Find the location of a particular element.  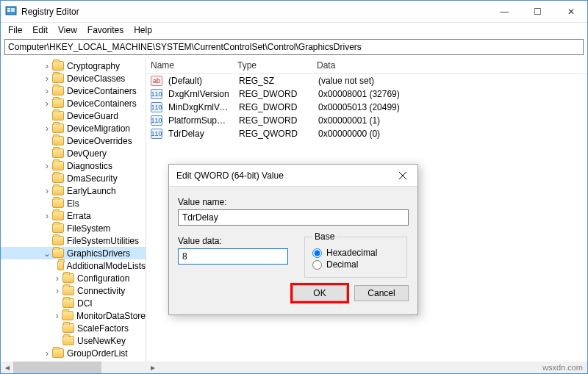

scroll-left-button: ◂ is located at coordinates (7, 367).